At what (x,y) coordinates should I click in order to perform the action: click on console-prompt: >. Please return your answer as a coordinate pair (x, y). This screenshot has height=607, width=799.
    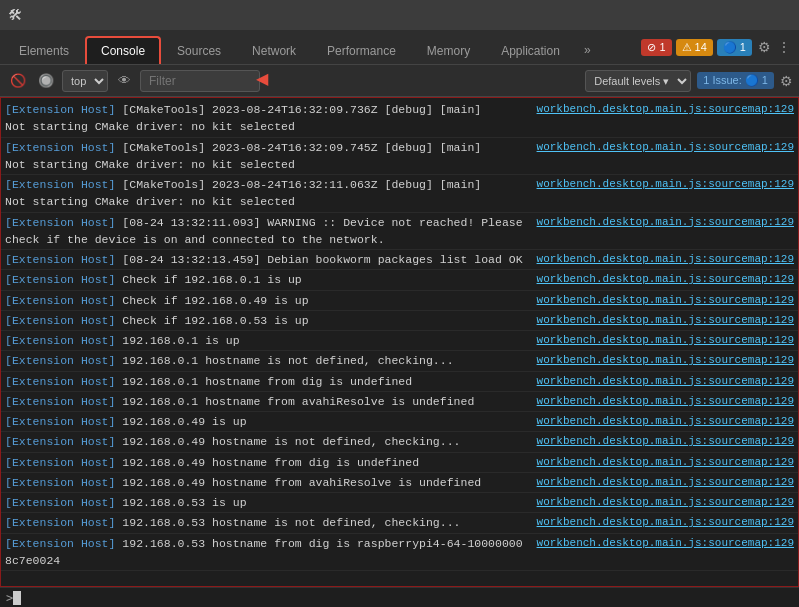
    Looking at the image, I should click on (10, 598).